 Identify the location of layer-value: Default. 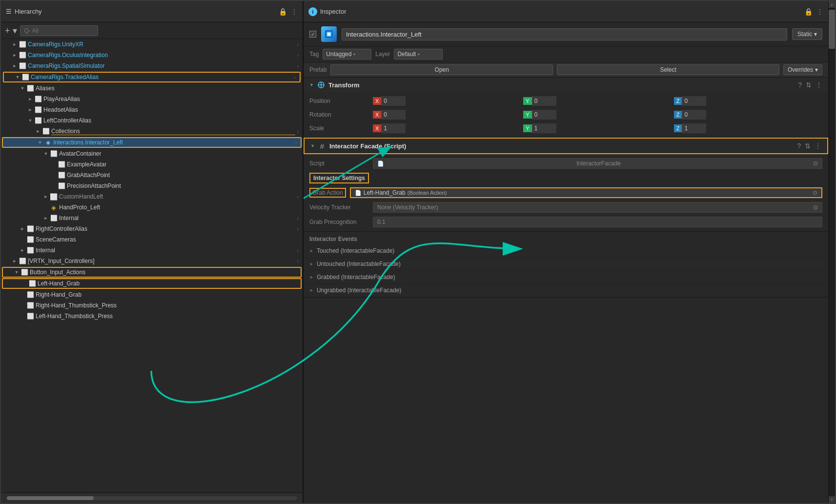
(407, 54).